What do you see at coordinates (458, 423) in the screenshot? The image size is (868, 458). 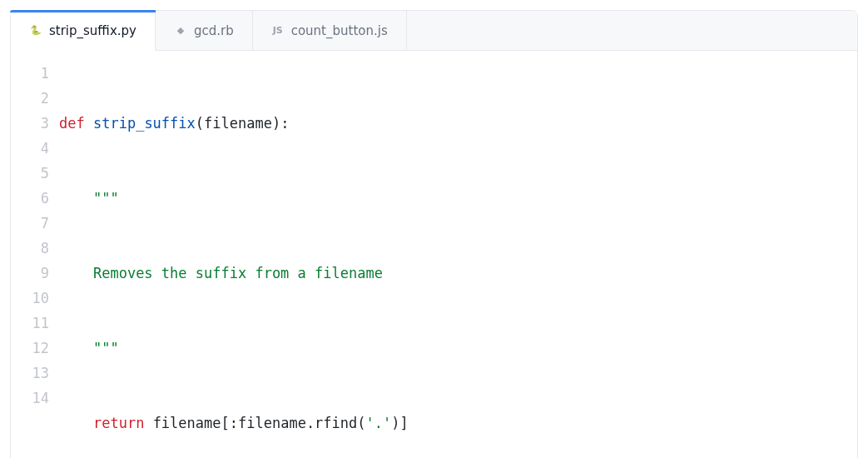 I see `code-line: return filename[:filename.rfind('.')]` at bounding box center [458, 423].